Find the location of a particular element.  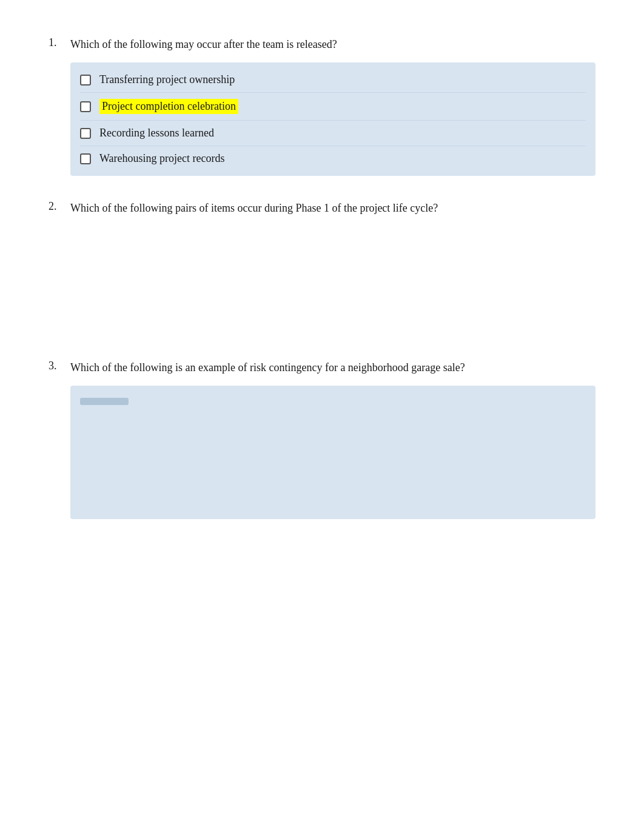

question-2-blank-area is located at coordinates (322, 275).